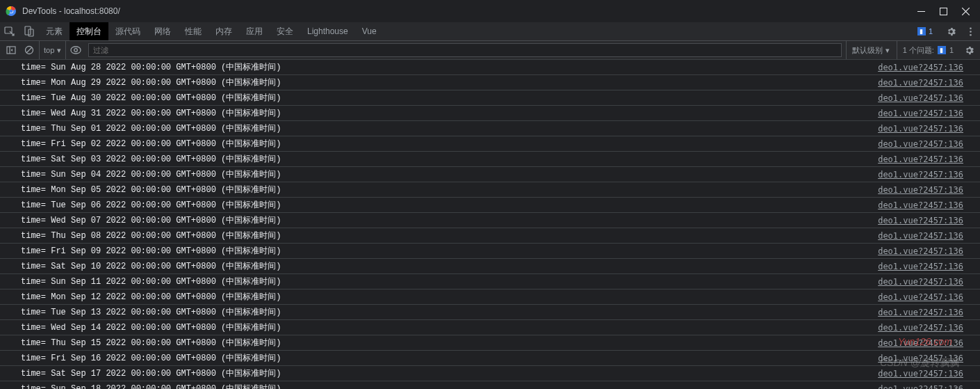  What do you see at coordinates (490, 221) in the screenshot?
I see `log-row: time= Wed Sep 07 2022 00:00:00 GMT+0800 …` at bounding box center [490, 221].